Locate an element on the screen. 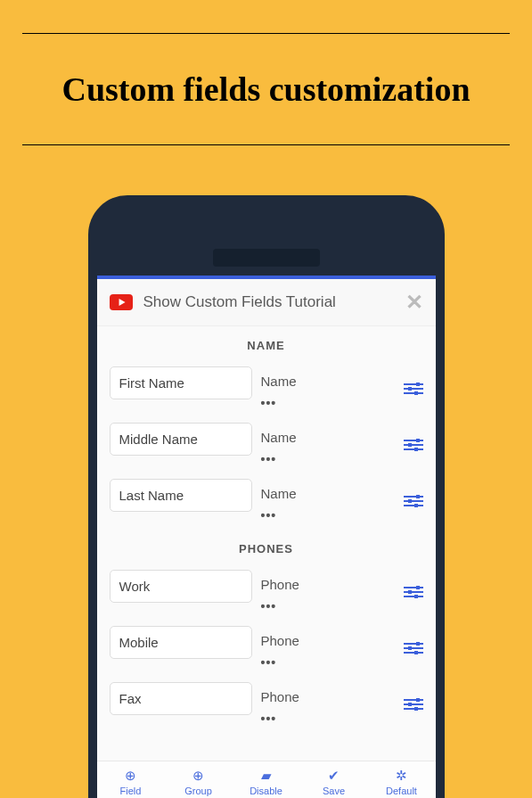  phone-notch is located at coordinates (266, 258).